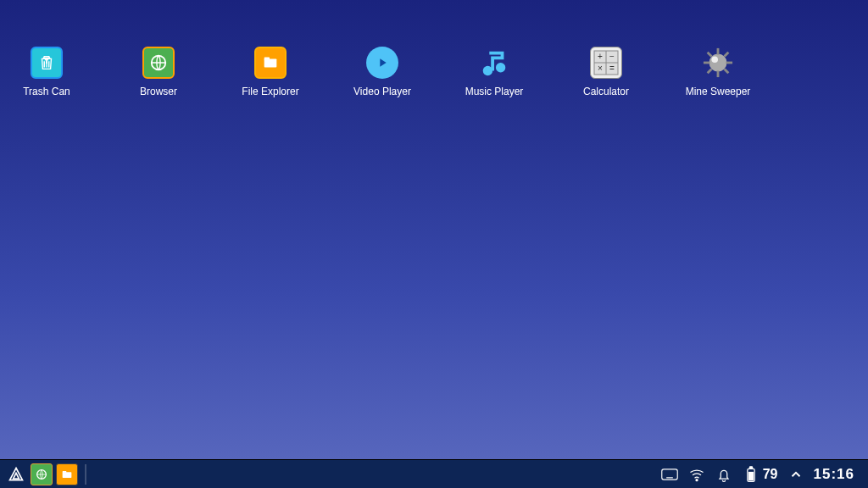 The image size is (868, 488). Describe the element at coordinates (382, 72) in the screenshot. I see `desktop-icon-video-player: Video Player` at that location.